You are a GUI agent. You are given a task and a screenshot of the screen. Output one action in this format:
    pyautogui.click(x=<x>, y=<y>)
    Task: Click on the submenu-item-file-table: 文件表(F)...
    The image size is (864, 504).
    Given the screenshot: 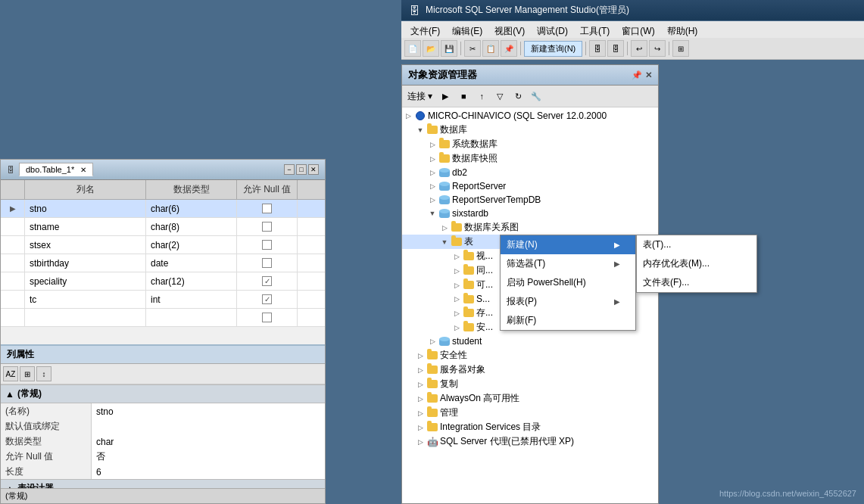 What is the action you would take?
    pyautogui.click(x=697, y=283)
    